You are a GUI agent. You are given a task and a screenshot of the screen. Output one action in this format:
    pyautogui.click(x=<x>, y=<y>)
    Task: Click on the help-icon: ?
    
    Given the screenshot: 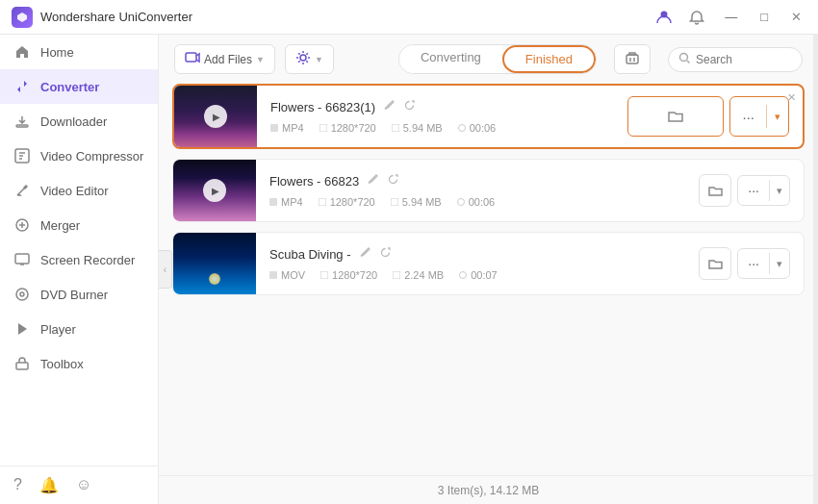 What is the action you would take?
    pyautogui.click(x=17, y=485)
    